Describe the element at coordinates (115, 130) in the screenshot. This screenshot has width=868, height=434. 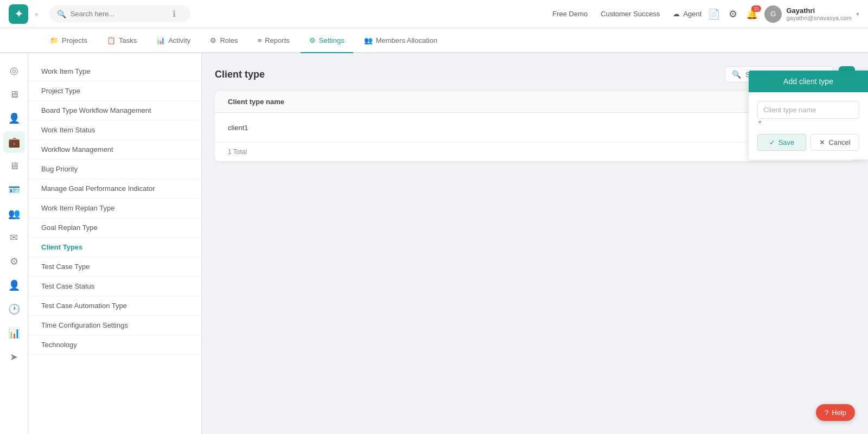
I see `sidebar-item-work-item-status: Work Item Status` at that location.